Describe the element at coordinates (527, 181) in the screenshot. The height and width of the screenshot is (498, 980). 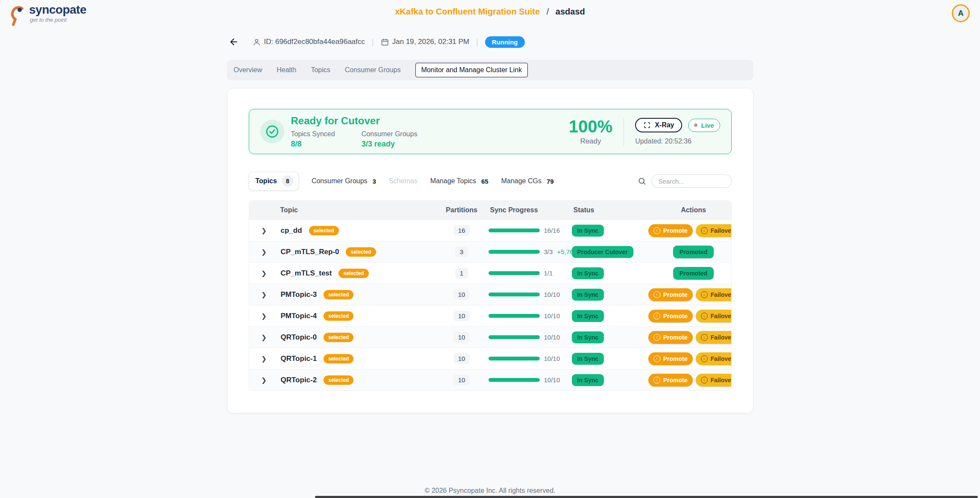
I see `filter-tab-manage-cgs: Manage CGs79` at that location.